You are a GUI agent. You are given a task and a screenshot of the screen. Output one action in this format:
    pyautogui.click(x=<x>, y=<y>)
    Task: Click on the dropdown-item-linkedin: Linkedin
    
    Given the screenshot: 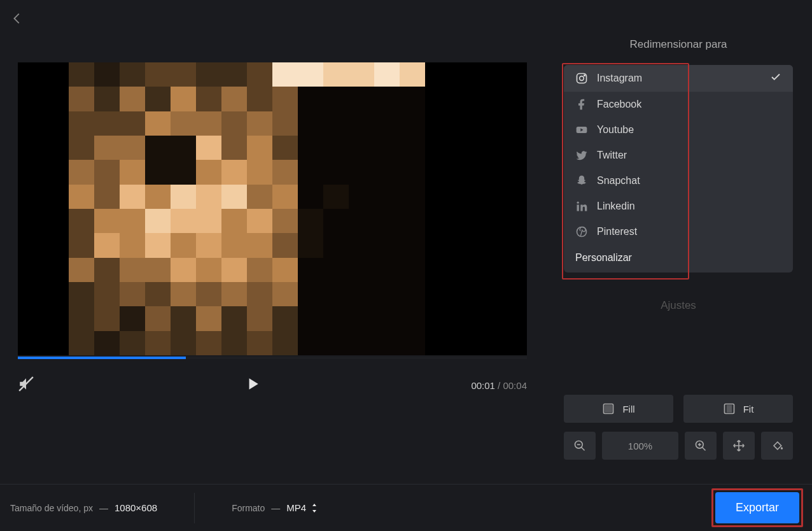 What is the action you would take?
    pyautogui.click(x=678, y=206)
    